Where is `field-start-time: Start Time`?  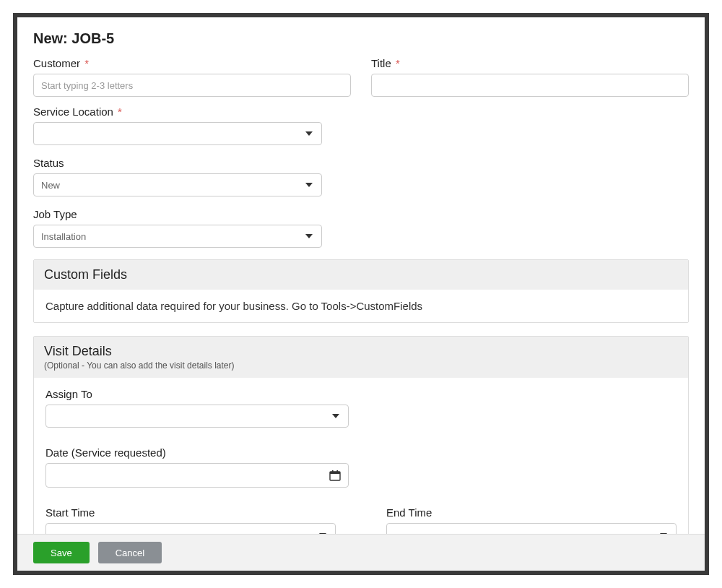
field-start-time: Start Time is located at coordinates (191, 520).